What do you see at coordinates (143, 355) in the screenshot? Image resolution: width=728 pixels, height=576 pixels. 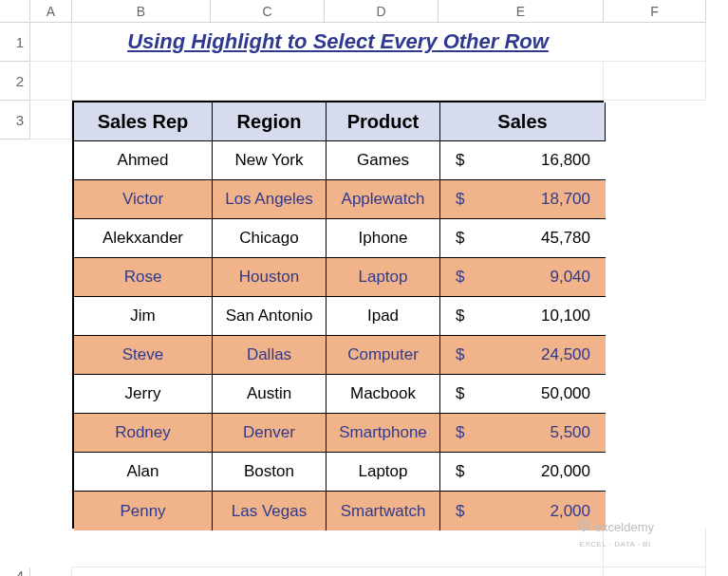 I see `cell-rep: Steve` at bounding box center [143, 355].